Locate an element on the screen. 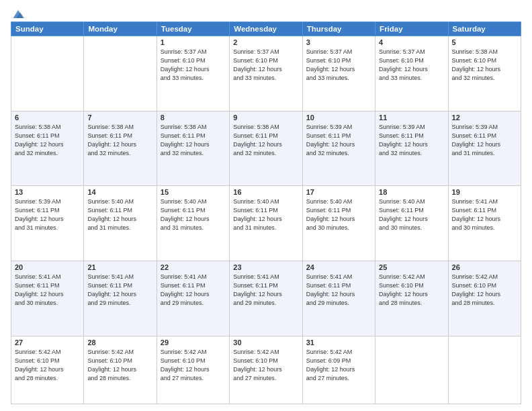 This screenshot has width=532, height=411. calendar-cell: 5Sunrise: 5:38 AM Sunset: 6:10 PM Daylig… is located at coordinates (484, 74).